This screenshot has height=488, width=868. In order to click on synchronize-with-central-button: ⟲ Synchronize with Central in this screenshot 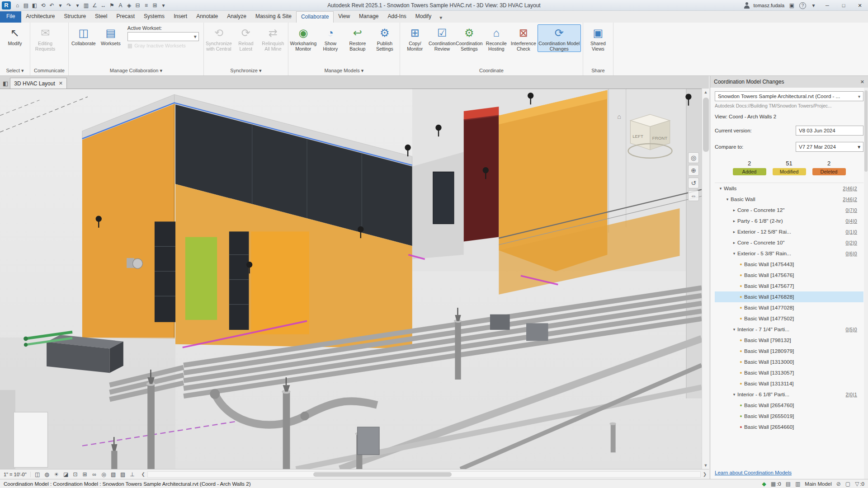, I will do `click(219, 38)`.